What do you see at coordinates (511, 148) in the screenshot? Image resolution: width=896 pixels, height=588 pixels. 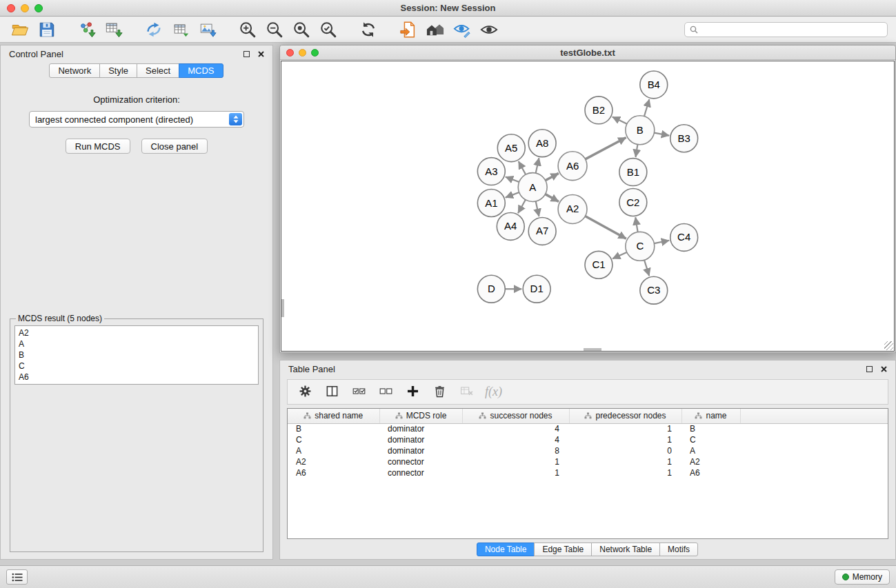 I see `graph-node-A5: A5` at bounding box center [511, 148].